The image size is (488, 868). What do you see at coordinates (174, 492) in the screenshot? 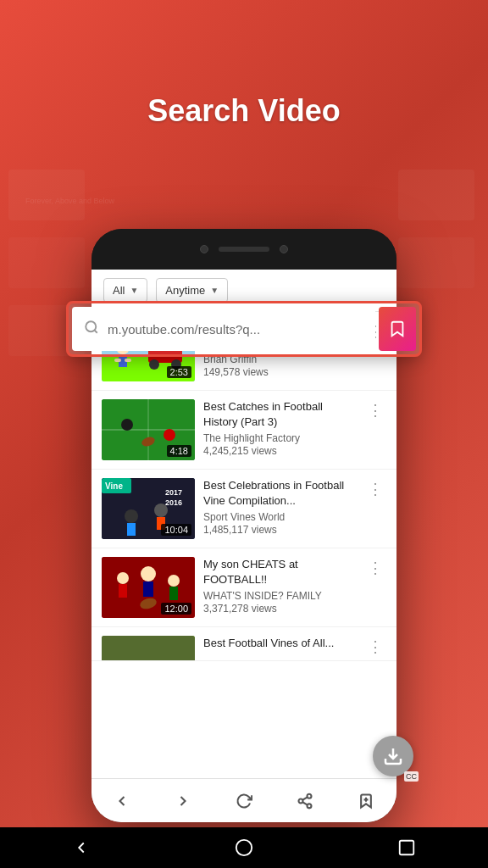
I see `svg-text: 2017` at bounding box center [174, 492].